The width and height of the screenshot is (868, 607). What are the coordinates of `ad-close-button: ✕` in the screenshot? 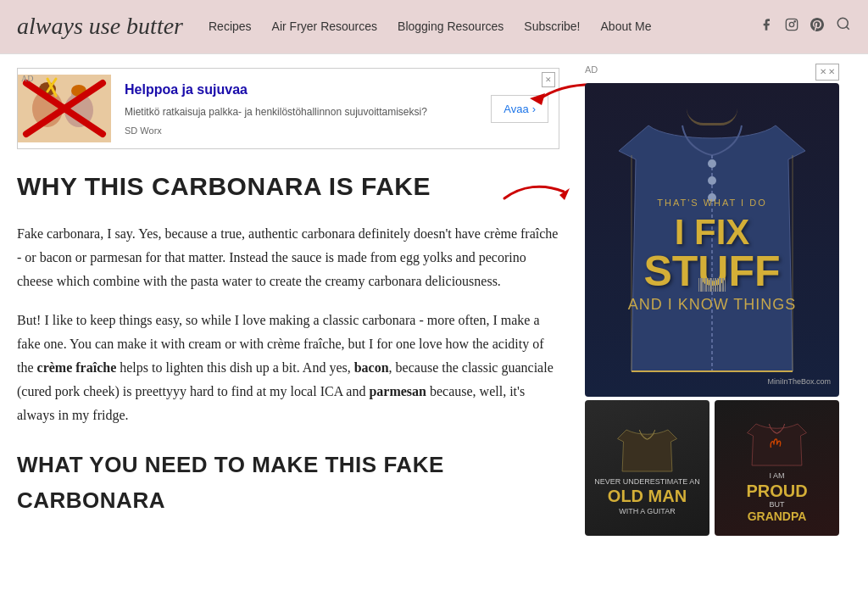 It's located at (548, 80).